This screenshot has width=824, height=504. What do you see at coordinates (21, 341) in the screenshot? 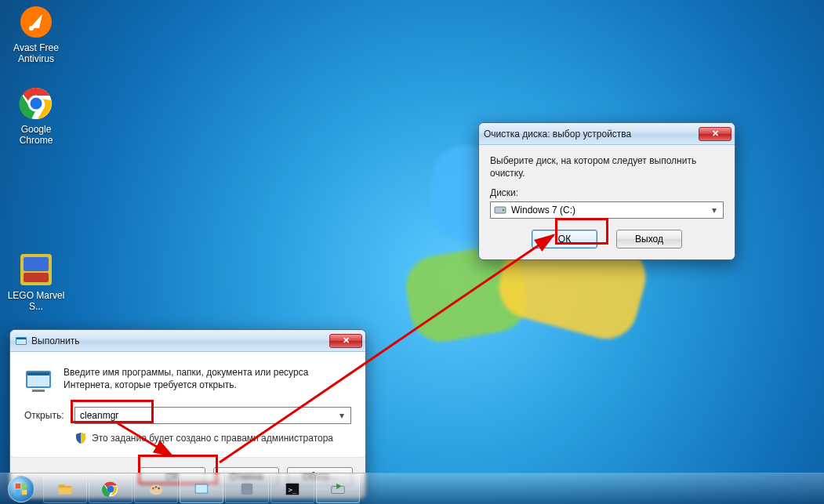
I see `run-icon` at bounding box center [21, 341].